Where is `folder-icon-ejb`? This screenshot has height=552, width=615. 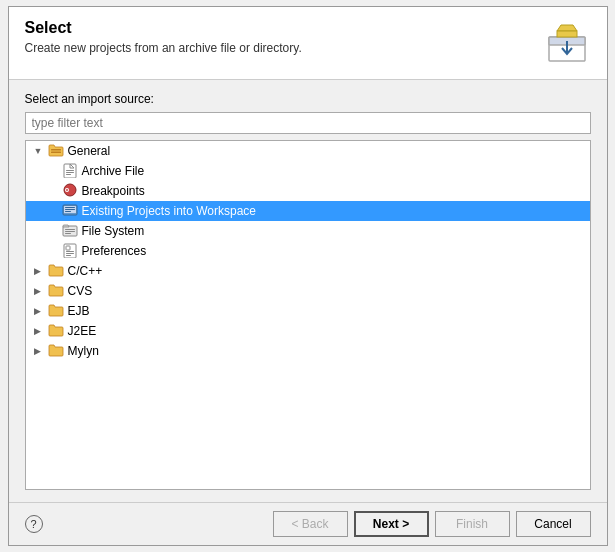 folder-icon-ejb is located at coordinates (56, 310).